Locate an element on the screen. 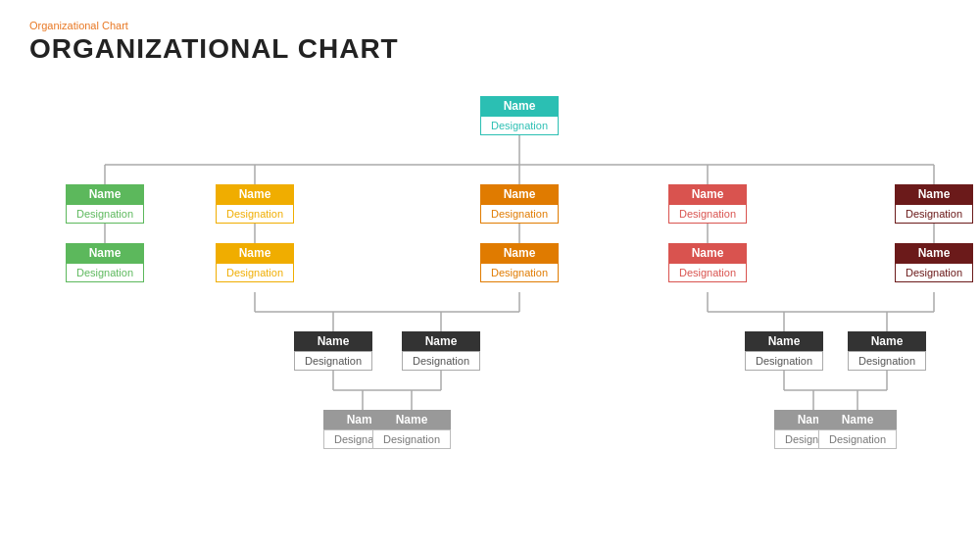 The width and height of the screenshot is (980, 552). node-l1-2-designation: Designation is located at coordinates (255, 214).